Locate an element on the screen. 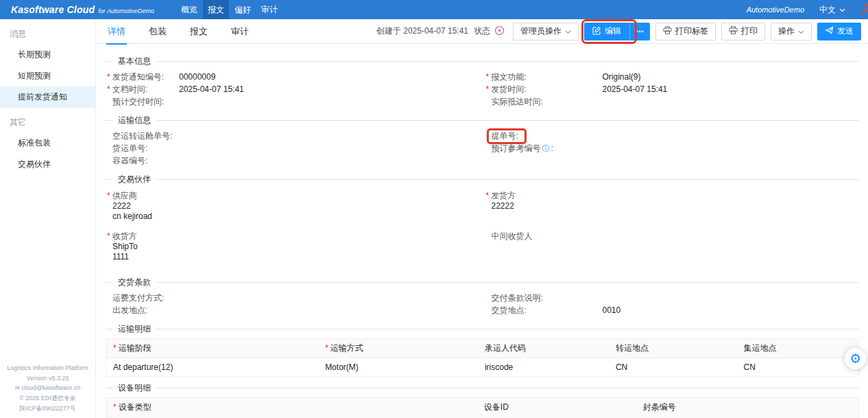 The image size is (868, 418). print-button: 打印 is located at coordinates (743, 32).